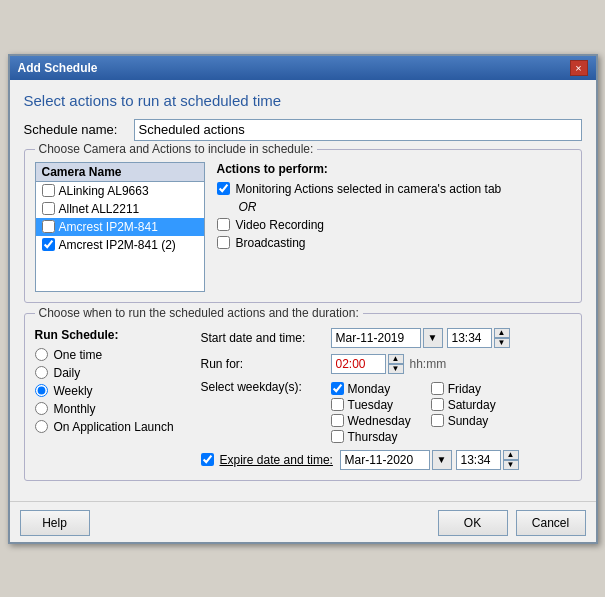 The image size is (605, 597). Describe the element at coordinates (110, 409) in the screenshot. I see `radio-monthly: Monthly` at that location.